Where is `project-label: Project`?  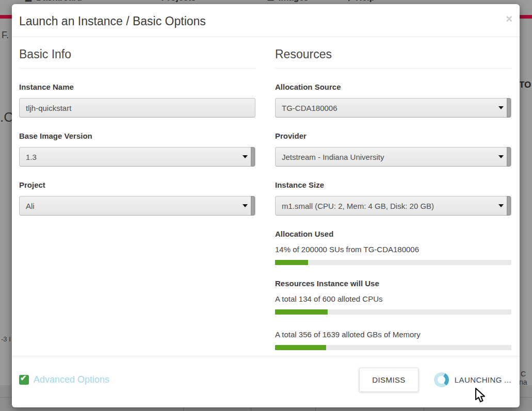
project-label: Project is located at coordinates (137, 185).